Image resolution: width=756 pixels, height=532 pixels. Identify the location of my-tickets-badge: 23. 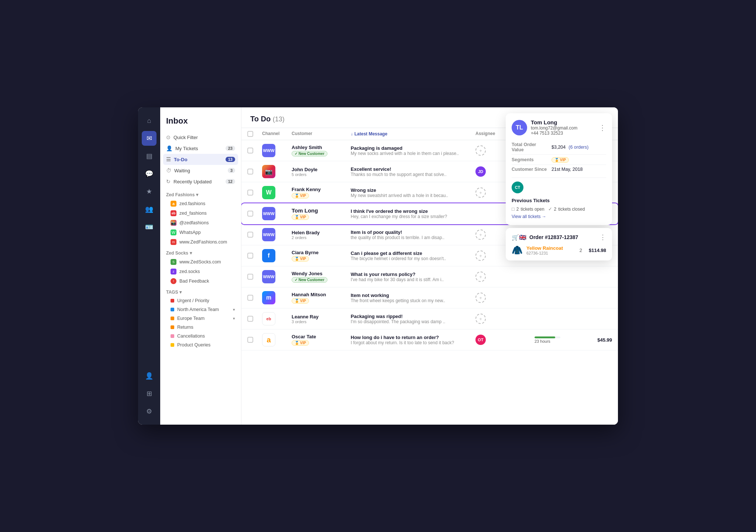
(230, 148).